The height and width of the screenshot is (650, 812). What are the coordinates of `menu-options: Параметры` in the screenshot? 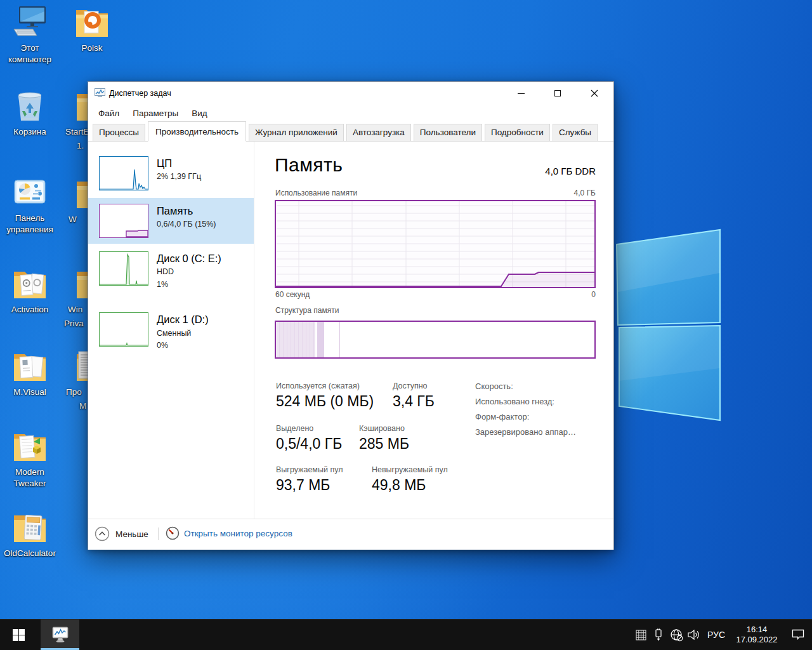 It's located at (155, 113).